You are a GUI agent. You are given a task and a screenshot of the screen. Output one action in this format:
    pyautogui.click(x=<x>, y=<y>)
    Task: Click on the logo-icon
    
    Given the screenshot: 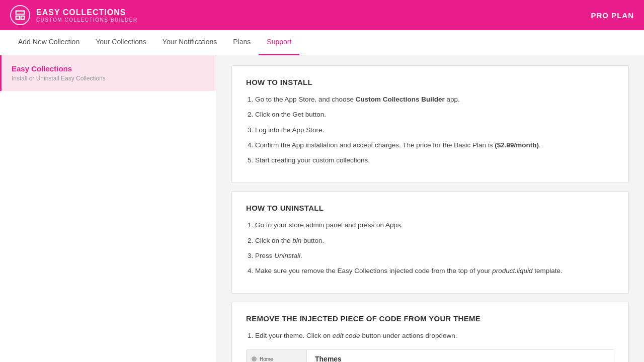 What is the action you would take?
    pyautogui.click(x=20, y=15)
    